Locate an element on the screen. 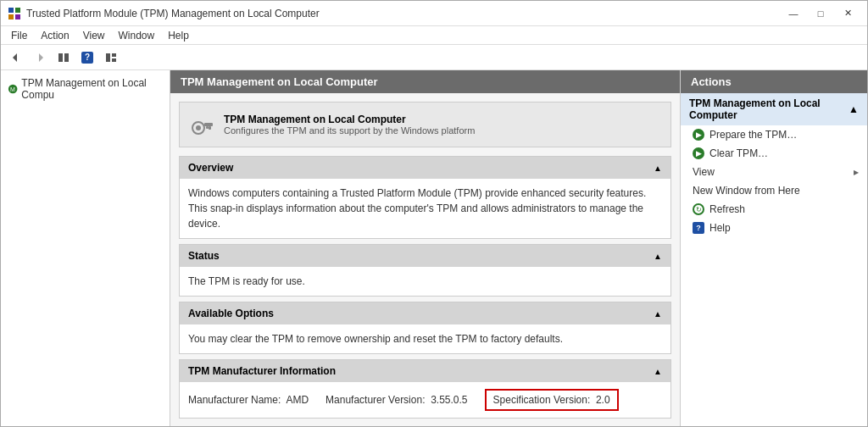 The image size is (868, 427). section-status-title: Status is located at coordinates (203, 256).